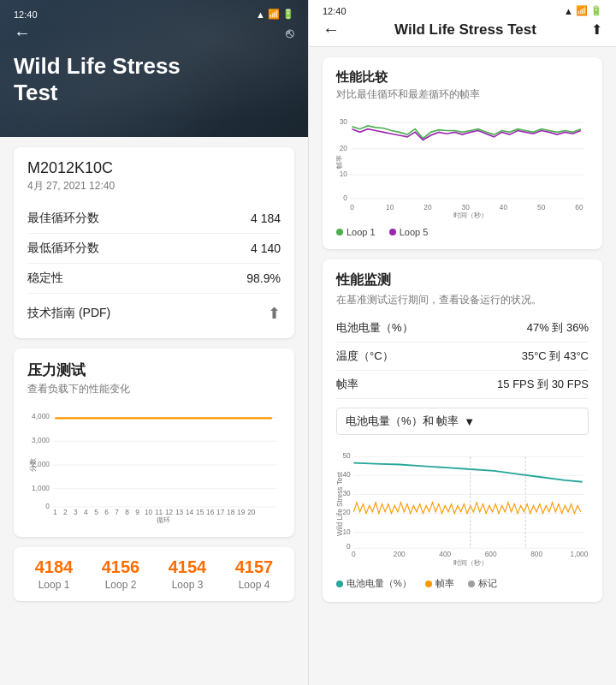  What do you see at coordinates (154, 168) in the screenshot?
I see `device-model: M2012K10C` at bounding box center [154, 168].